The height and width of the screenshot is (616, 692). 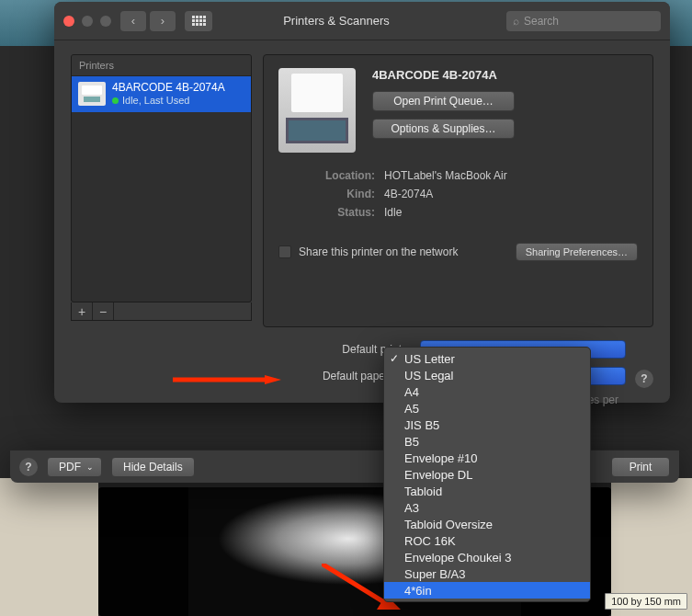 I want to click on paper-size-option: A5, so click(x=487, y=408).